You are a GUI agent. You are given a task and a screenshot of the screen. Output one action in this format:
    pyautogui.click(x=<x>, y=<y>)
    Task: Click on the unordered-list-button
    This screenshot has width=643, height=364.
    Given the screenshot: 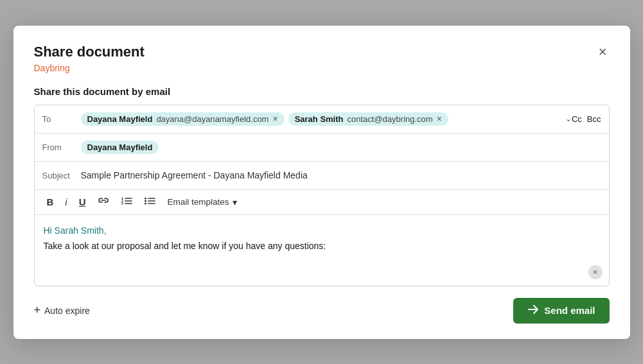 What is the action you would take?
    pyautogui.click(x=150, y=202)
    